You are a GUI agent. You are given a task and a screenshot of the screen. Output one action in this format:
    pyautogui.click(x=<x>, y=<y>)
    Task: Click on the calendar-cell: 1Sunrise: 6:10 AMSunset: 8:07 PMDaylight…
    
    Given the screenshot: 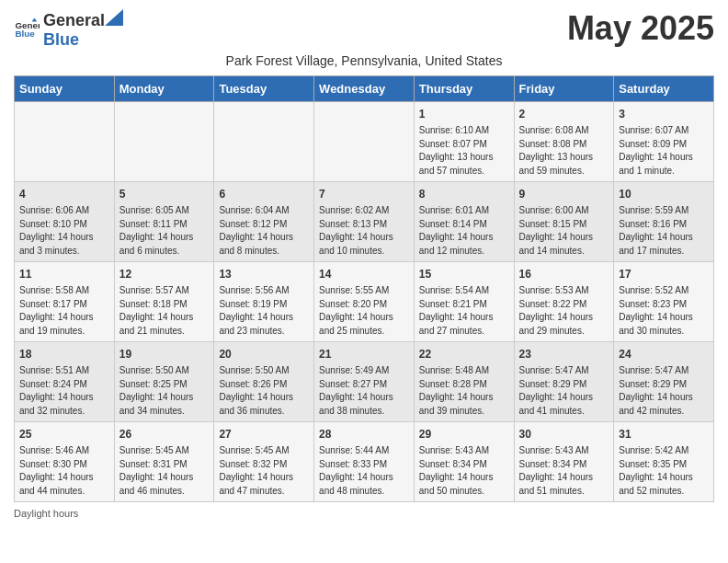 What is the action you would take?
    pyautogui.click(x=463, y=142)
    